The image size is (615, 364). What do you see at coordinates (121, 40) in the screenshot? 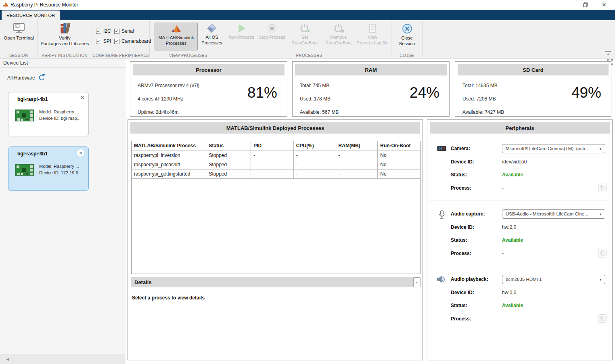
I see `group-configure-peripherals: ✓ I2C ✓ SPI ✓ Serial ✓ Cameraboard CONFI…` at bounding box center [121, 40].